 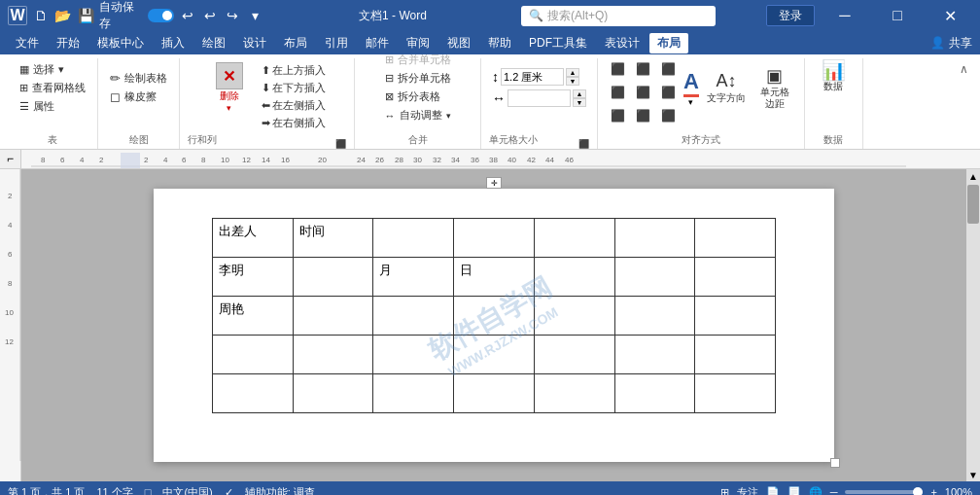 What do you see at coordinates (794, 491) in the screenshot?
I see `print-layout-icon: 📃` at bounding box center [794, 491].